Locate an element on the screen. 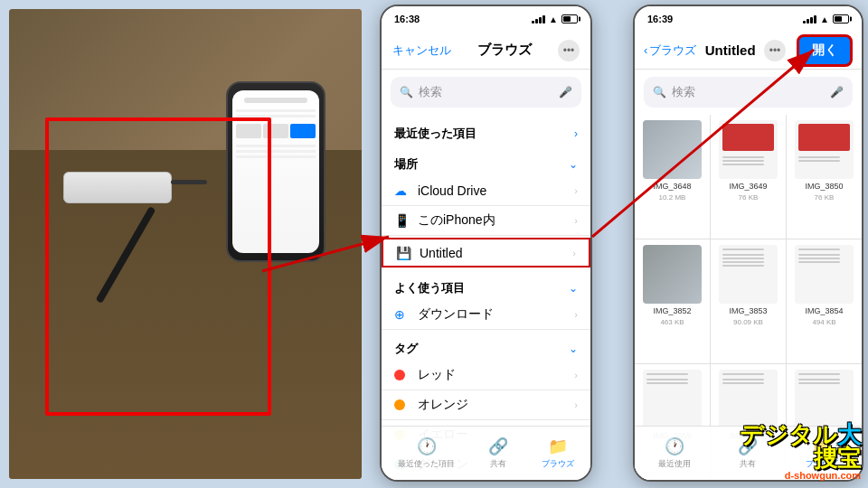  icloud-label: iCloud Drive is located at coordinates (495, 191).